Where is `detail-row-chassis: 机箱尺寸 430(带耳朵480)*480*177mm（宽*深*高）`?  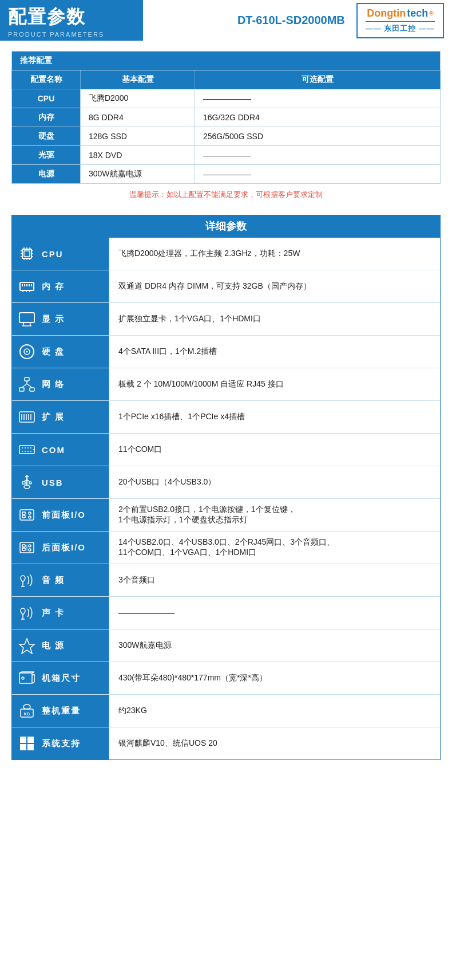
detail-row-chassis: 机箱尺寸 430(带耳朵480)*480*177mm（宽*深*高） is located at coordinates (226, 678).